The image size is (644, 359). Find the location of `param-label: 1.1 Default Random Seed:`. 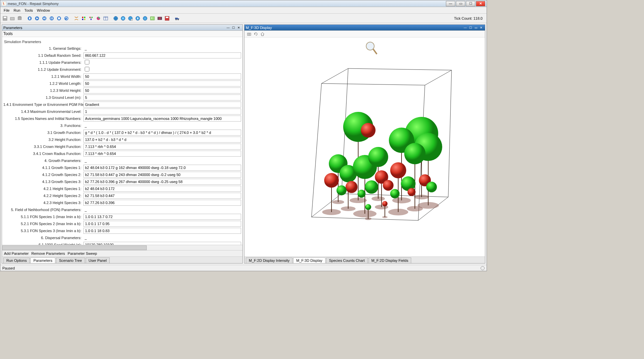

param-label: 1.1 Default Random Seed: is located at coordinates (43, 55).